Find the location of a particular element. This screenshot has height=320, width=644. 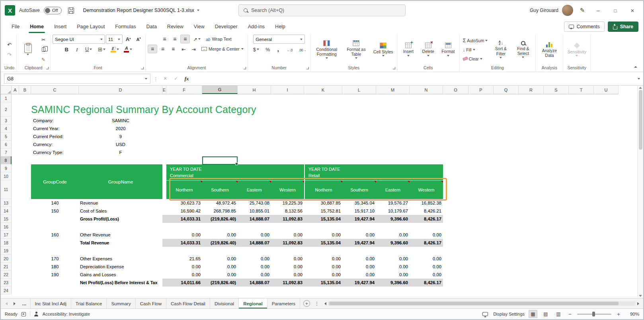

format-as-table-button: Format as Table is located at coordinates (356, 50).